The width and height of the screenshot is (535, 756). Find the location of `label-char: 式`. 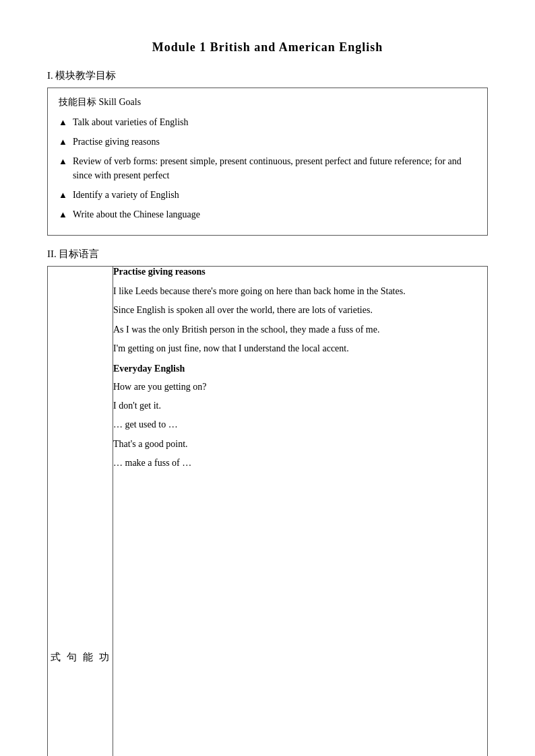

label-char: 式 is located at coordinates (56, 645).